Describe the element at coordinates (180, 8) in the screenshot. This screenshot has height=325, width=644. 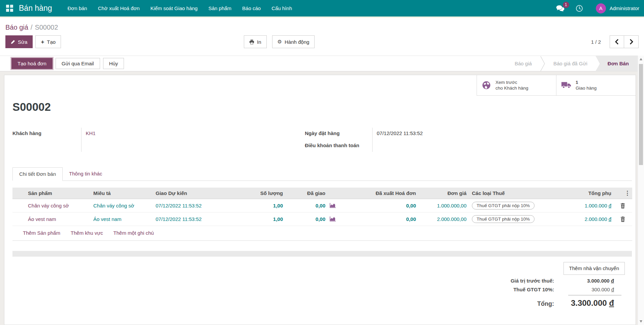
I see `main-menu: Đơn bán Chờ xuất Hoá đơn Kiểm soát Giao …` at that location.